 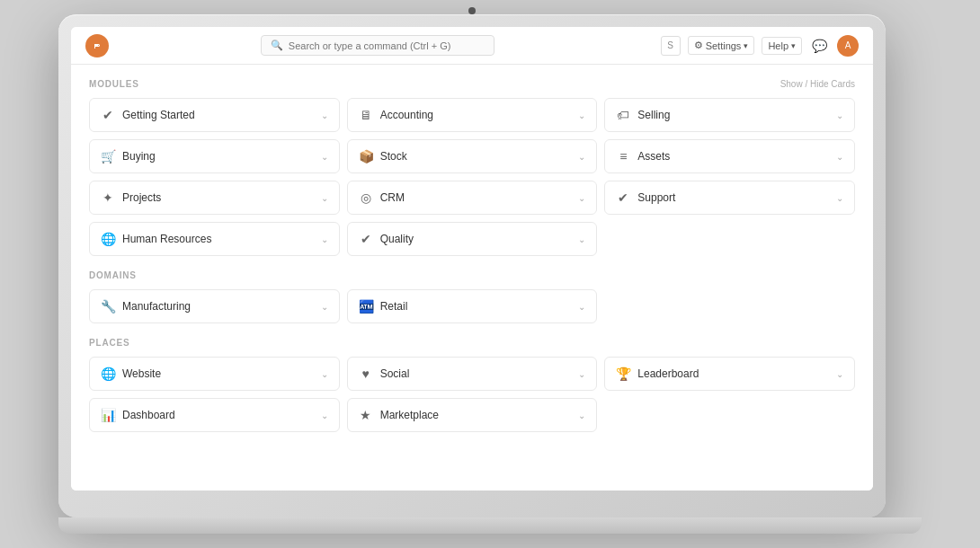 I want to click on crm-icon: ◎, so click(x=366, y=198).